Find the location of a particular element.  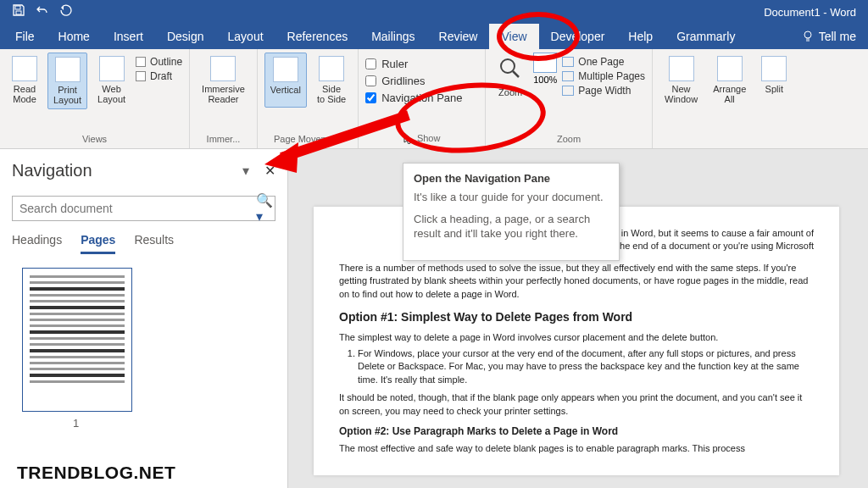

group-window: NewWindow ArrangeAll Split Window is located at coordinates (726, 98).